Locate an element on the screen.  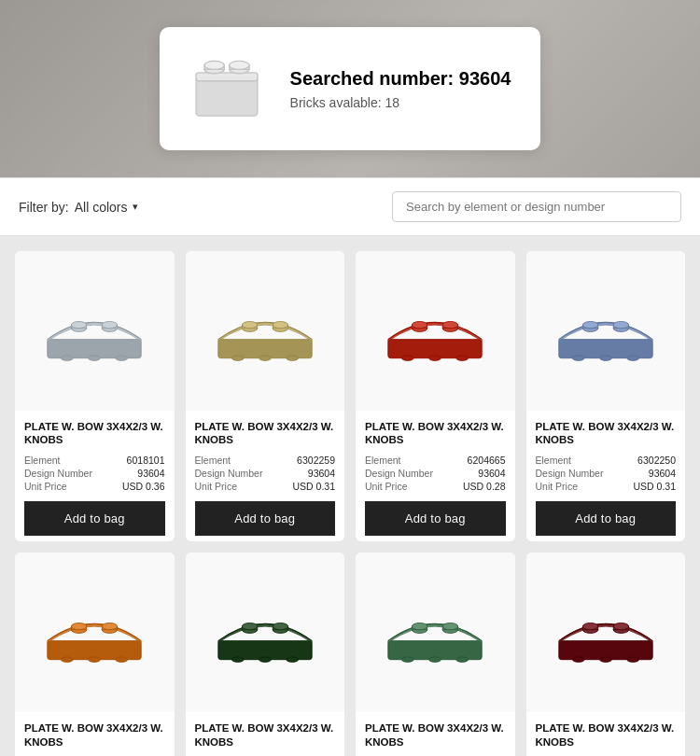
hero-card: Searched number: 93604 Bricks avalable: … is located at coordinates (351, 89).